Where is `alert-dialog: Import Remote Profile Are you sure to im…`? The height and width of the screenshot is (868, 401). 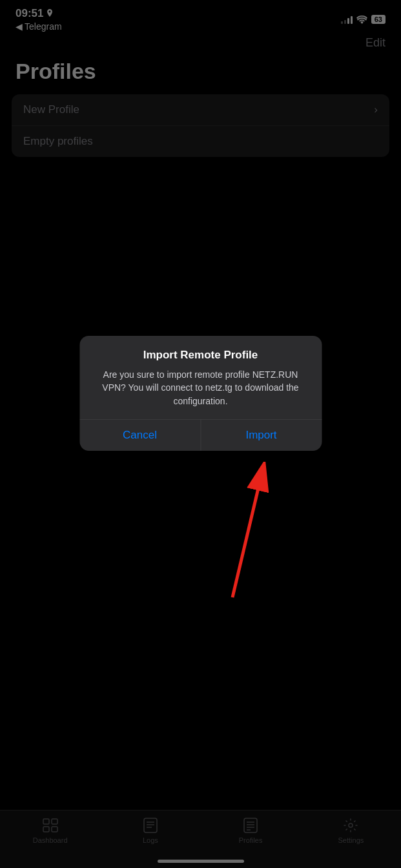
alert-dialog: Import Remote Profile Are you sure to im… is located at coordinates (200, 393).